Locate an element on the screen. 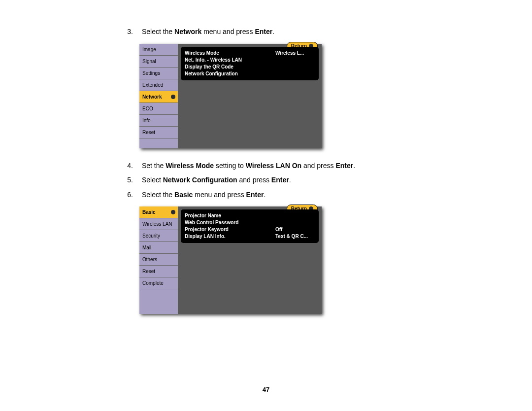 The width and height of the screenshot is (532, 411). step-3: 3. Select the Network menu and press Ent… is located at coordinates (266, 32).